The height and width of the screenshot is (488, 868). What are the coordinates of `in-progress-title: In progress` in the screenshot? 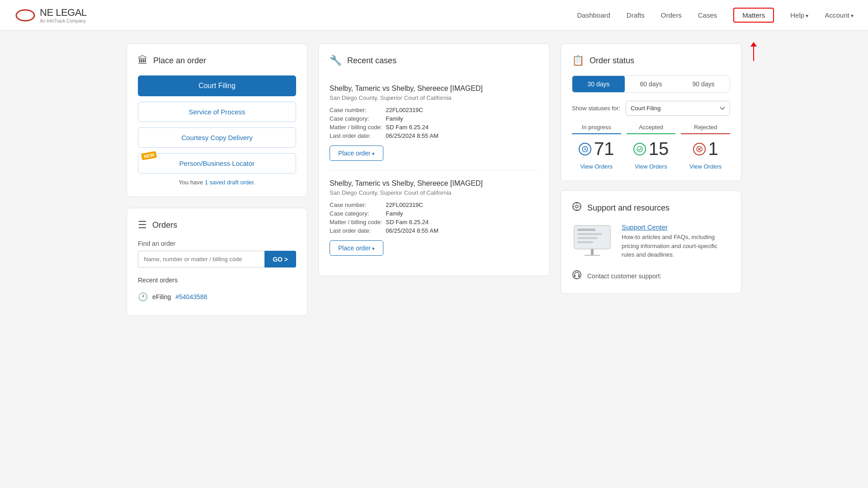 It's located at (597, 129).